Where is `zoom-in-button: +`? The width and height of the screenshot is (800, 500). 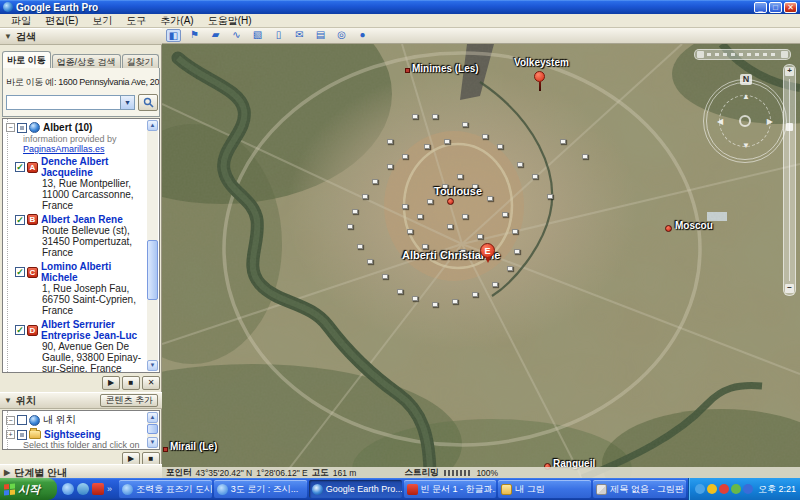
zoom-in-button: + is located at coordinates (790, 72).